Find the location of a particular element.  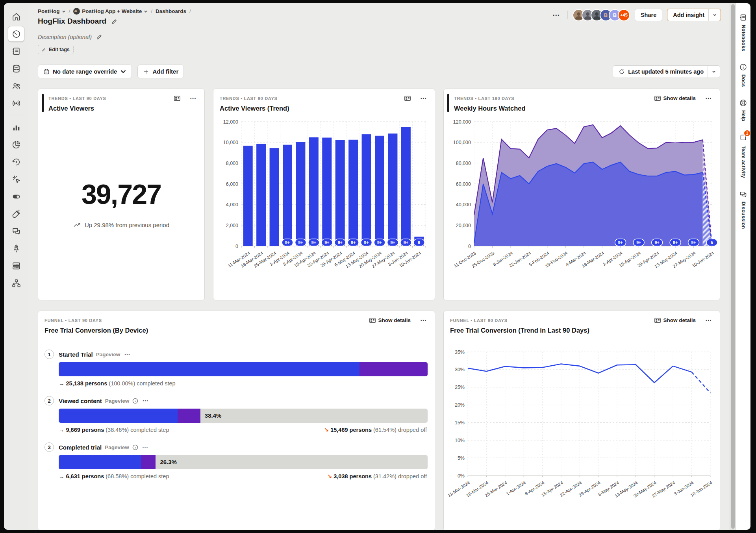

breadcrumb-project-label: PostHog App + Website is located at coordinates (112, 11).